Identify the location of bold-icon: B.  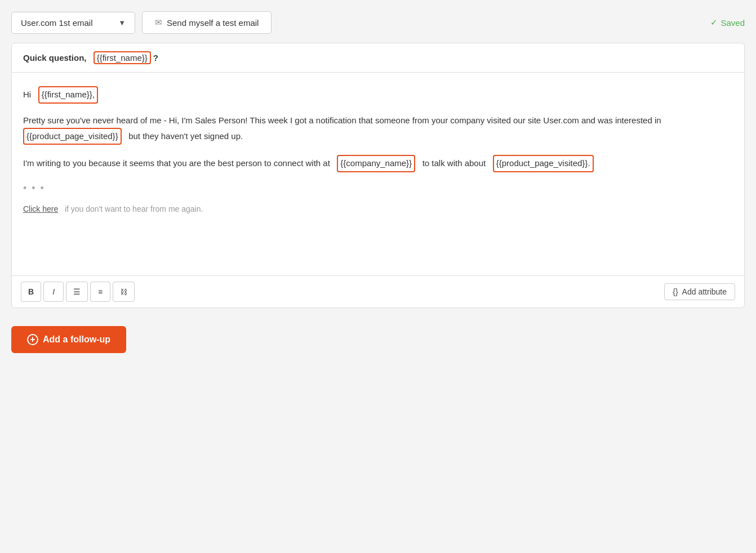
(31, 292).